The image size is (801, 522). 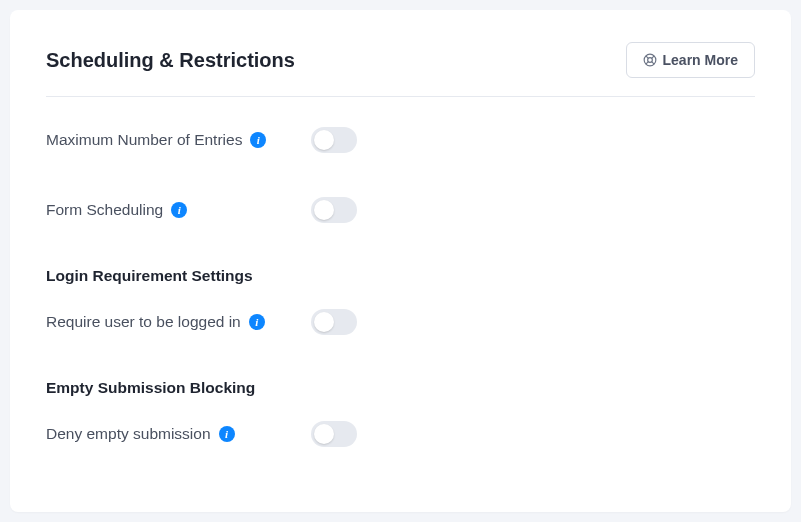 I want to click on toggle-form-scheduling, so click(x=334, y=210).